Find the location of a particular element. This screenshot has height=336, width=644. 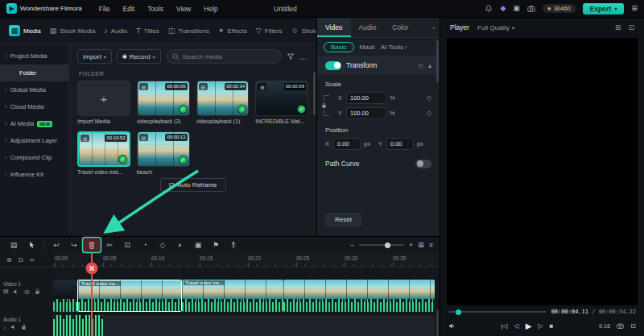

sidebar-item-compound-clip: › Compound Clip is located at coordinates (34, 158).